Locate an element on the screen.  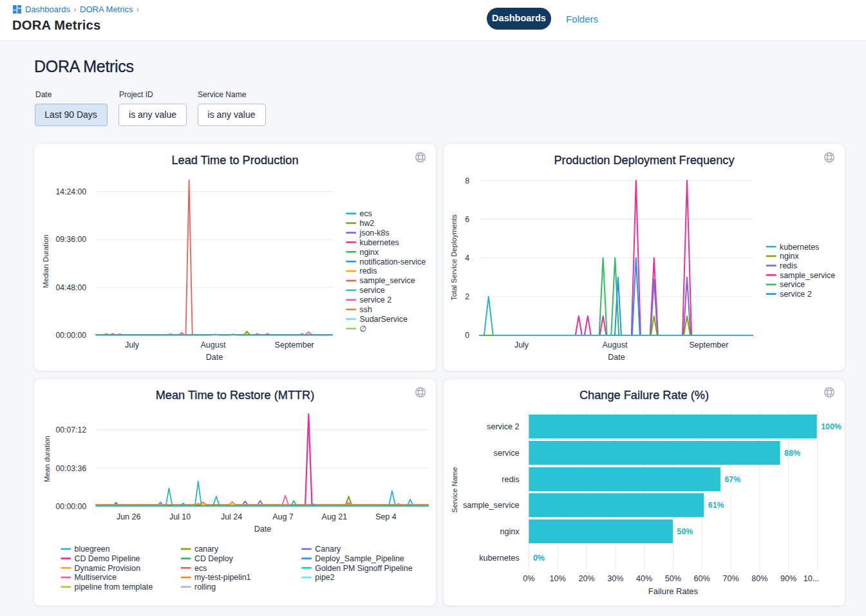
svg-text: Deploy_Sample_Pipeline is located at coordinates (359, 559).